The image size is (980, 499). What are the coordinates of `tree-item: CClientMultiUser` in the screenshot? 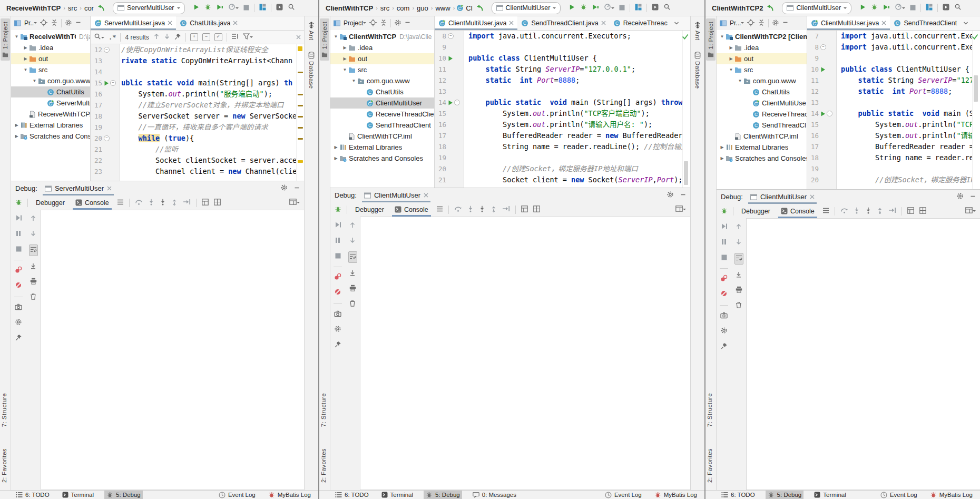 It's located at (383, 103).